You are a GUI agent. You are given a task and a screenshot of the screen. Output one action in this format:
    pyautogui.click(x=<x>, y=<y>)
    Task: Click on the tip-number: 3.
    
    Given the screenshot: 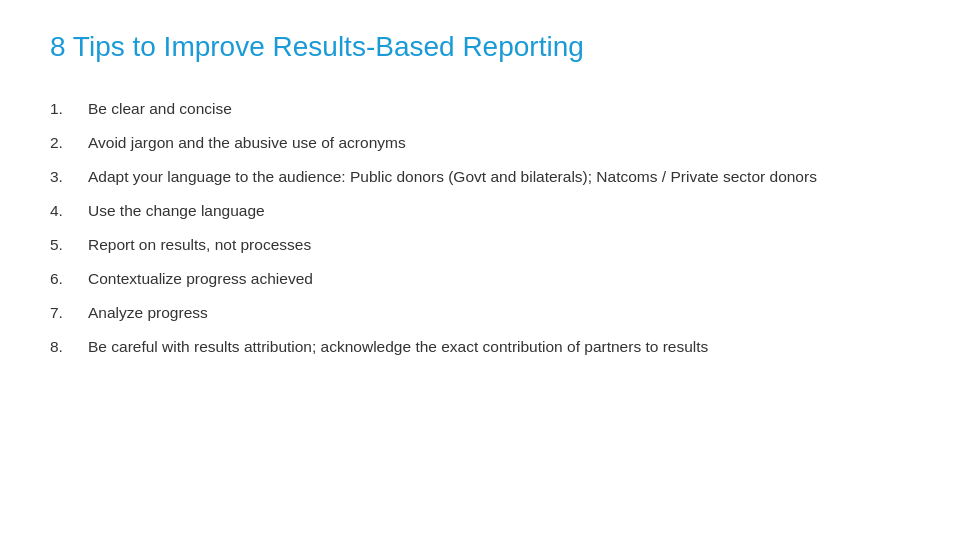 What is the action you would take?
    pyautogui.click(x=69, y=176)
    